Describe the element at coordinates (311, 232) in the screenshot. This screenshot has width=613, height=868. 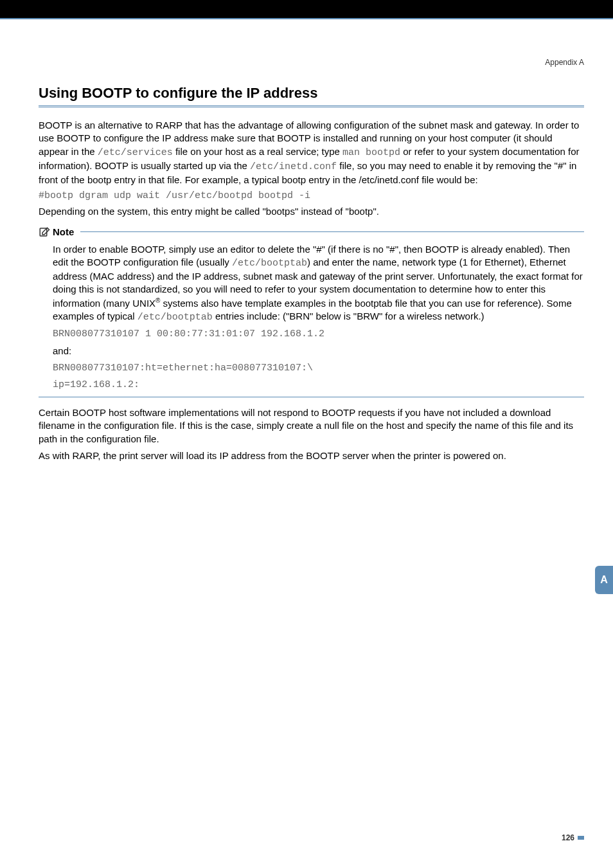
I see `note-header: Note` at that location.